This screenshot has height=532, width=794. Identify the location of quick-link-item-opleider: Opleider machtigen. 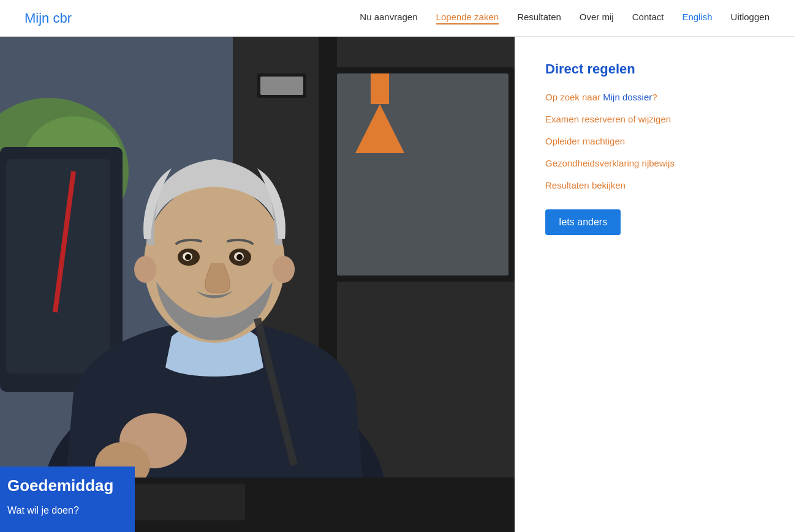
(654, 141).